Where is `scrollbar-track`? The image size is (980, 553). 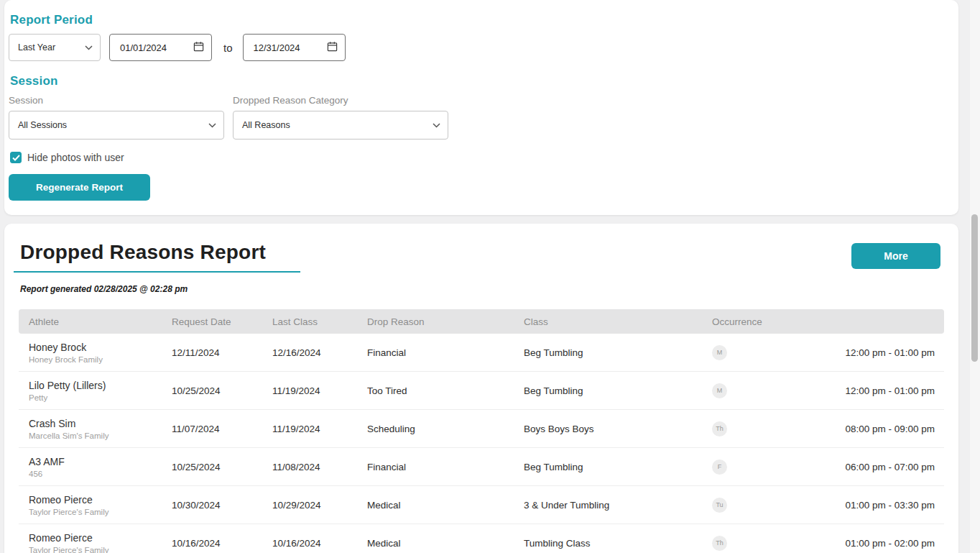 scrollbar-track is located at coordinates (975, 276).